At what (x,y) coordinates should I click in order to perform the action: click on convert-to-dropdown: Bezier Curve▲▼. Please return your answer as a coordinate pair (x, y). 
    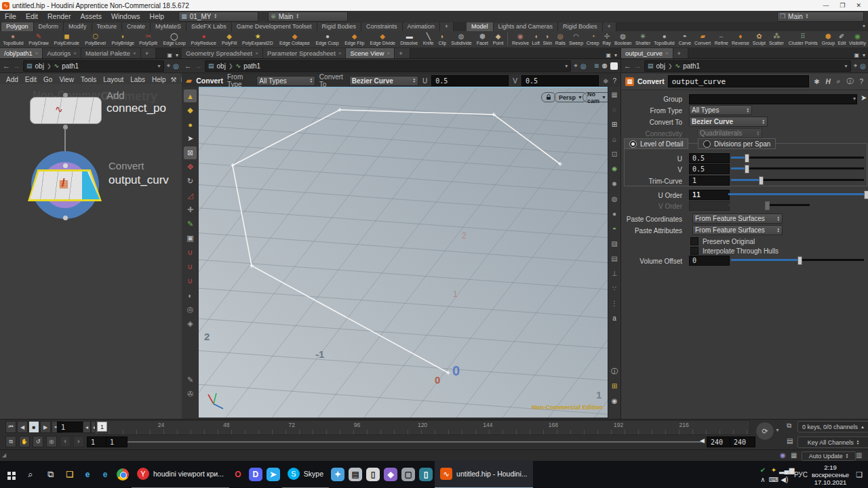
    Looking at the image, I should click on (728, 122).